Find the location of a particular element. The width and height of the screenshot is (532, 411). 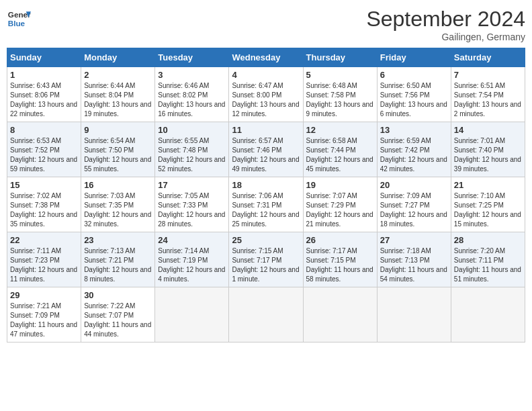

calendar-cell: 13 Sunrise: 6:59 AM Sunset: 7:42 PM Dayl… is located at coordinates (414, 150).